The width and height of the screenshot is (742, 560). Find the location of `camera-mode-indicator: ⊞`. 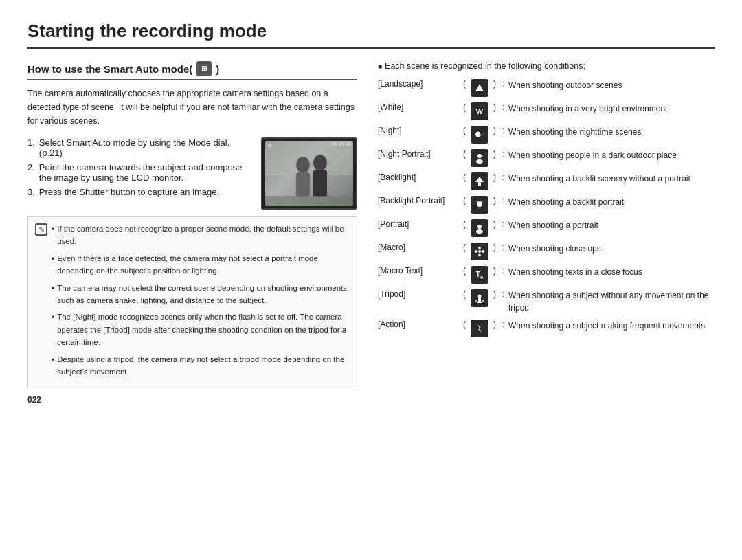

camera-mode-indicator: ⊞ is located at coordinates (270, 146).